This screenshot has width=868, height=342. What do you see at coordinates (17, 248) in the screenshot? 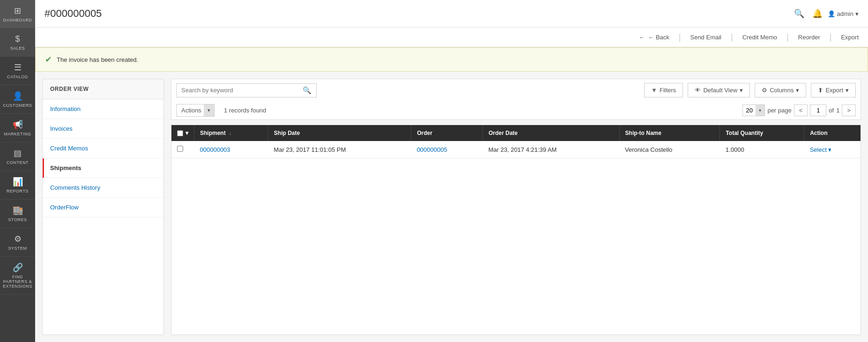
I see `sidebar-item-label: SYSTEM` at bounding box center [17, 248].